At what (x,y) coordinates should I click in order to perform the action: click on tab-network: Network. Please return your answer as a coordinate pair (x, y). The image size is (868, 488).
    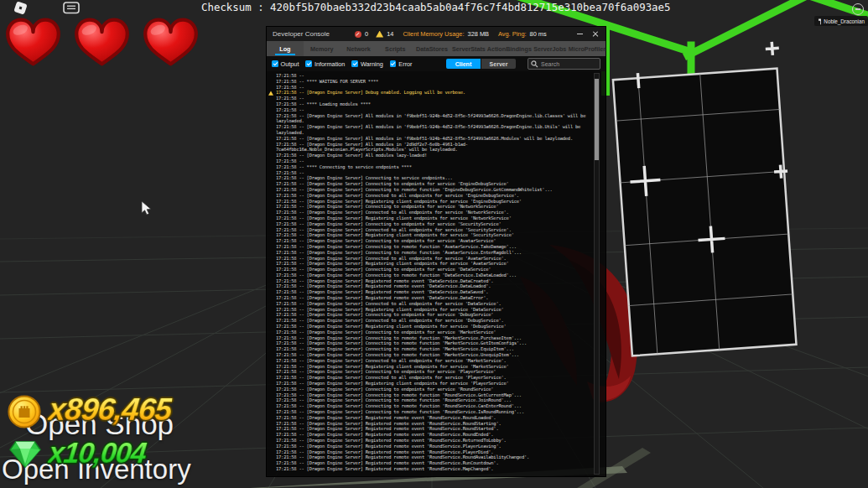
    Looking at the image, I should click on (359, 49).